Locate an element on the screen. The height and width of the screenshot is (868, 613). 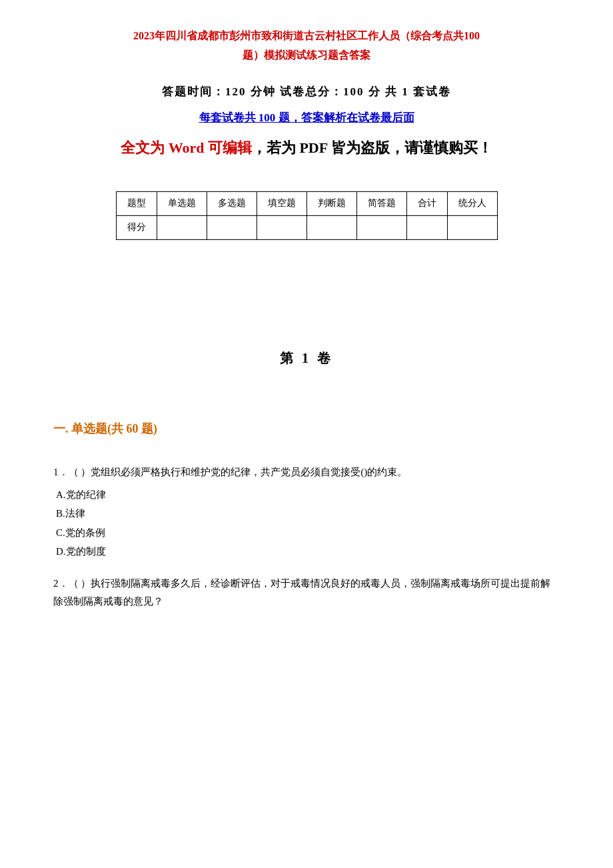
col-type: 题型 is located at coordinates (136, 203).